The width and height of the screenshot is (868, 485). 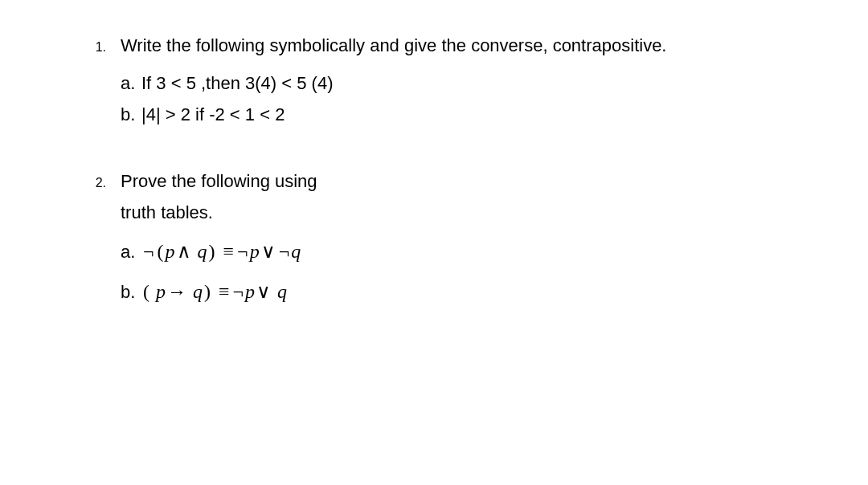 What do you see at coordinates (470, 271) in the screenshot?
I see `problem-2-subitems: a. ¬(p∧ q) ≡¬p∨¬q b. ( p→ q) ≡¬p∨ q` at bounding box center [470, 271].